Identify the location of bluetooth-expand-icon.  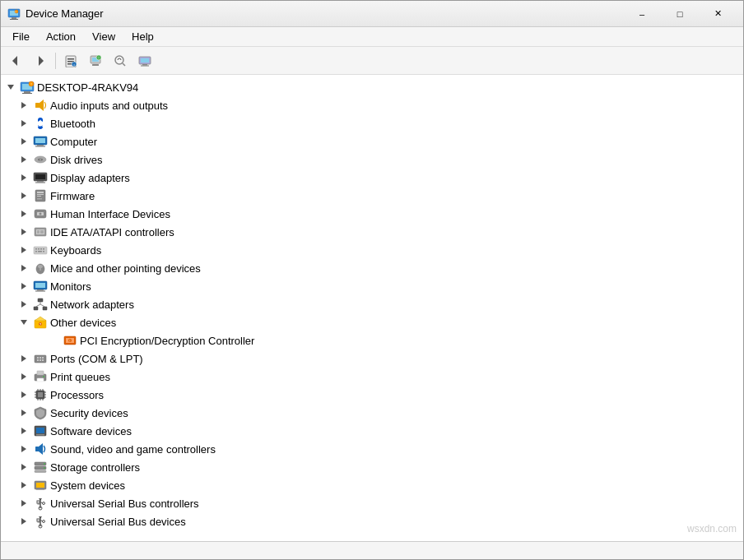
(24, 123).